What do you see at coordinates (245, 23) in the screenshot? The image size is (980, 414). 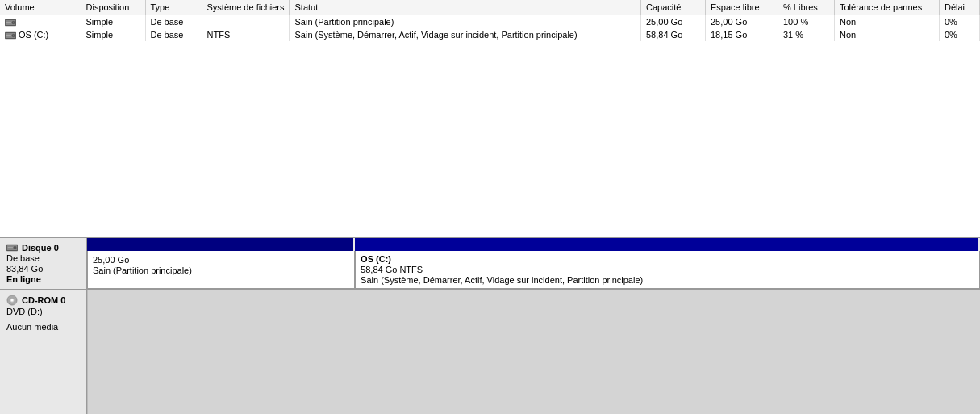 I see `cell-fs` at bounding box center [245, 23].